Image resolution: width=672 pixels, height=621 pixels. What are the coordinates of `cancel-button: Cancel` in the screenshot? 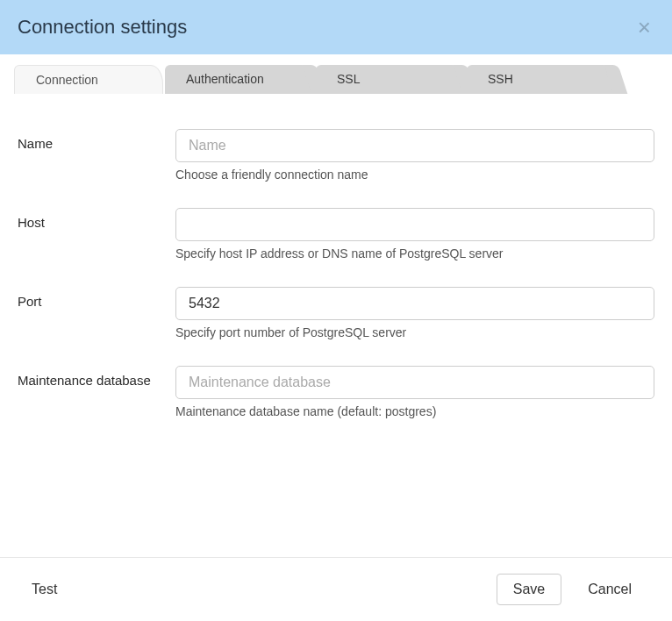 It's located at (610, 589).